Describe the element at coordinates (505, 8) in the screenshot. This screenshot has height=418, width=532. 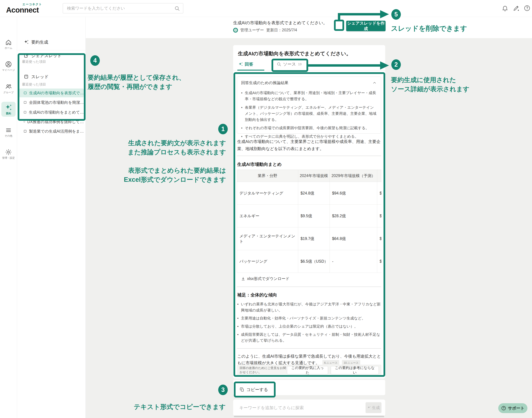
I see `notifications-icon` at that location.